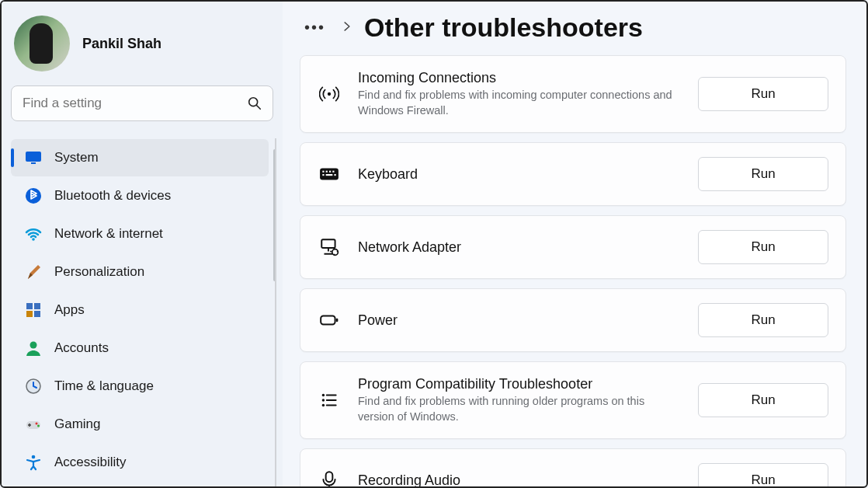 The height and width of the screenshot is (488, 868). Describe the element at coordinates (503, 28) in the screenshot. I see `page-title: Other troubleshooters` at that location.